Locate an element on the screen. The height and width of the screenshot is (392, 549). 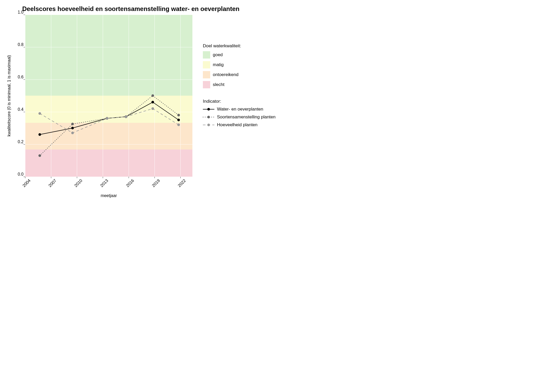
legend-quality-title: Doel waterkwaliteit: is located at coordinates (239, 46).